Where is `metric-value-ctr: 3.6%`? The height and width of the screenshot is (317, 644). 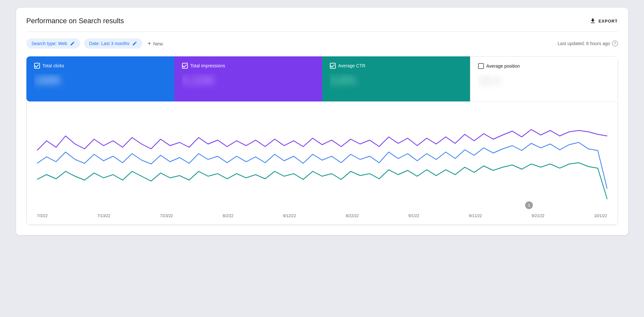 metric-value-ctr: 3.6% is located at coordinates (396, 83).